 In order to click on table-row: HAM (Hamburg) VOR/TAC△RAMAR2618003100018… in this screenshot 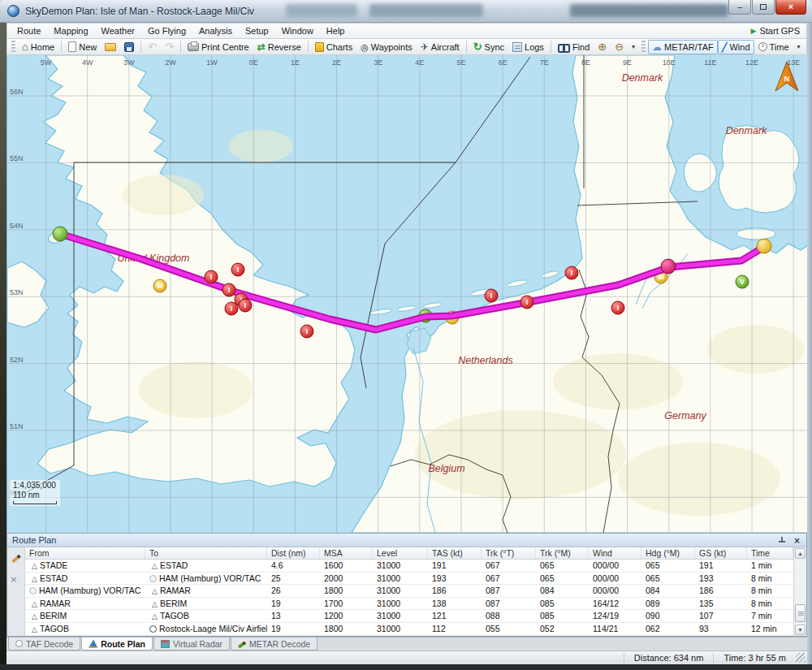, I will do `click(409, 591)`.